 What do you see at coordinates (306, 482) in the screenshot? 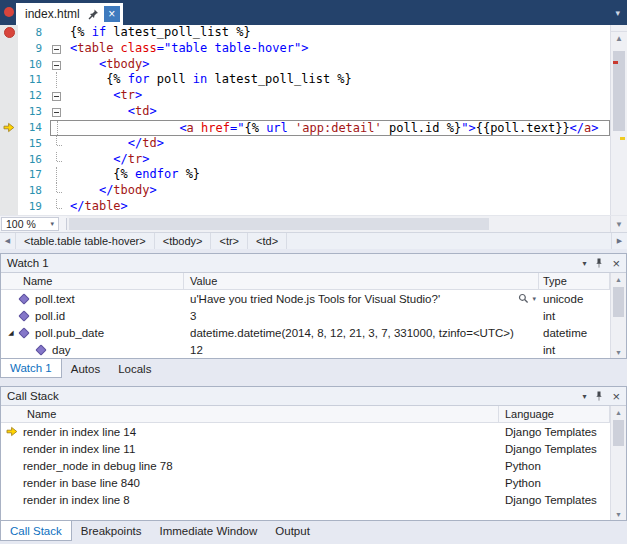
I see `call-stack-frame: render in base line 840Python` at bounding box center [306, 482].